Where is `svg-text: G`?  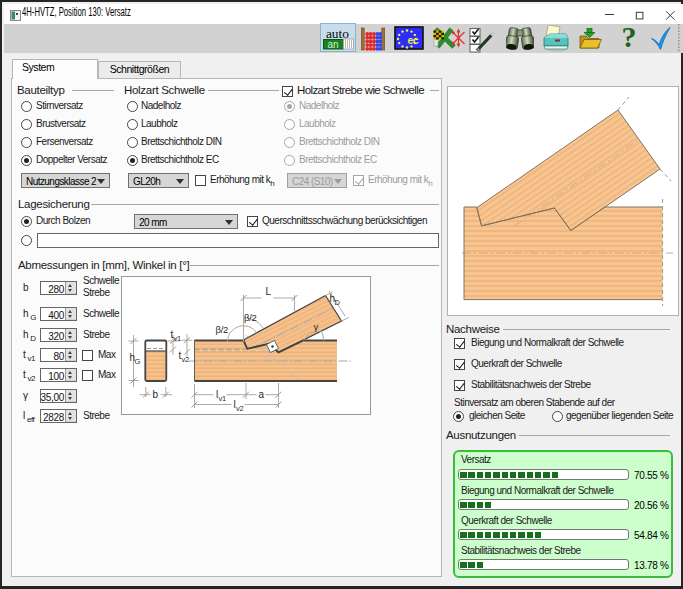
svg-text: G is located at coordinates (138, 362).